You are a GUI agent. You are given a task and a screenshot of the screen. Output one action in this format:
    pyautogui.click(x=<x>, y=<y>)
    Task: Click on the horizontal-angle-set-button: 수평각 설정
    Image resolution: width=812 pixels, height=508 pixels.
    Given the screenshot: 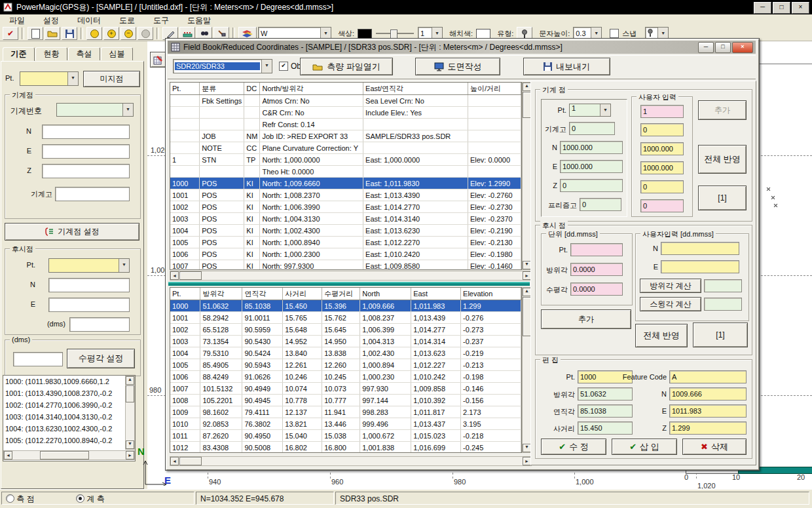 What is the action you would take?
    pyautogui.click(x=101, y=359)
    